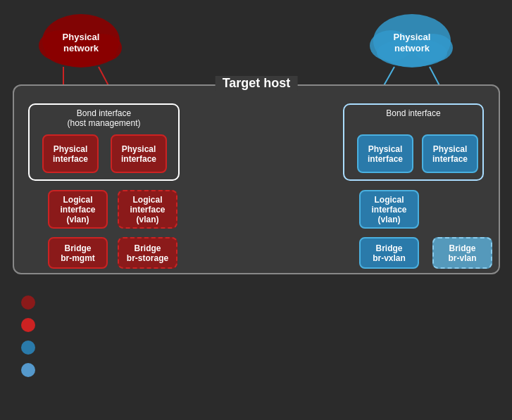 This screenshot has height=420, width=512. Describe the element at coordinates (70, 153) in the screenshot. I see `phys-interface-left-1: Physicalinterface` at that location.